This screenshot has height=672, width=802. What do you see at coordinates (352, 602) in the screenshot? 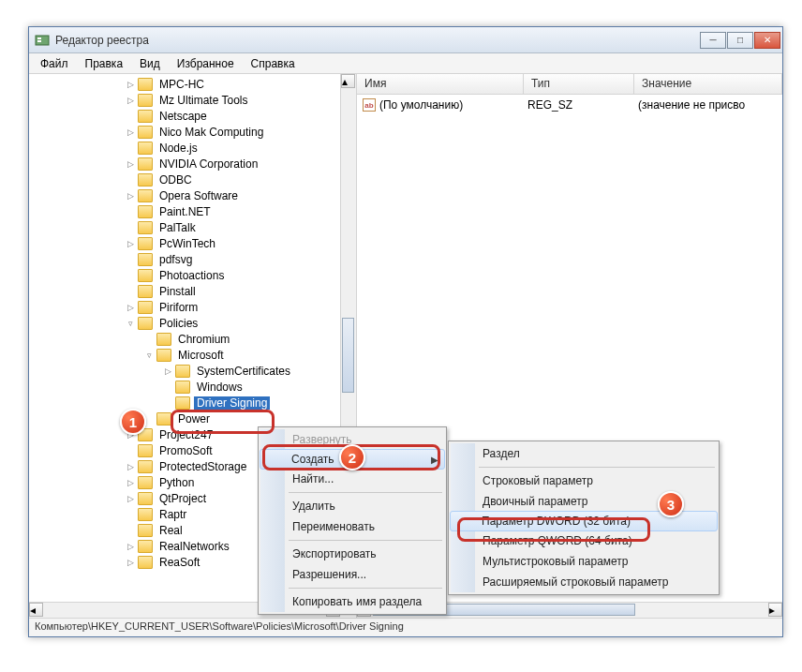
I see `ctx-copyname: Копировать имя раздела` at bounding box center [352, 602].